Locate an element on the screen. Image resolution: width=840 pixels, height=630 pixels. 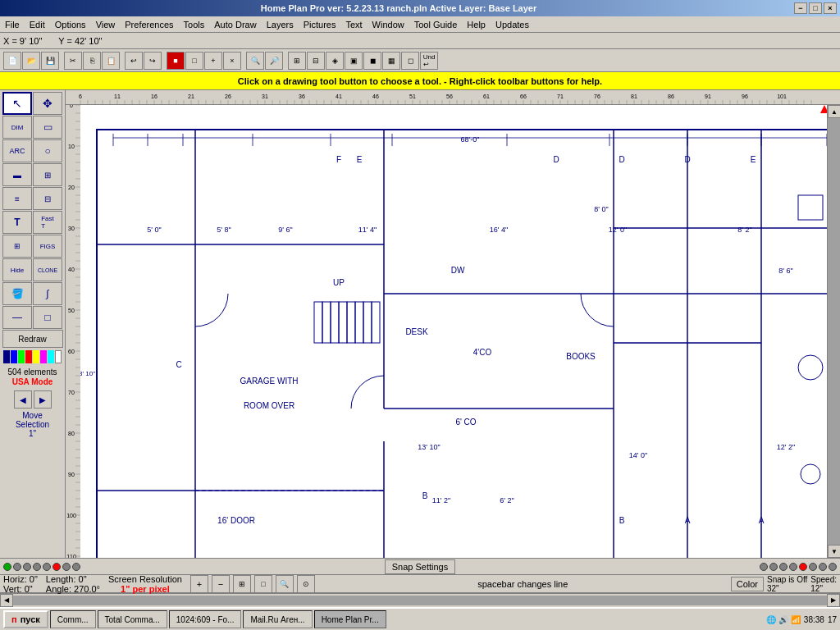
pan-view-button: □ is located at coordinates (263, 584).